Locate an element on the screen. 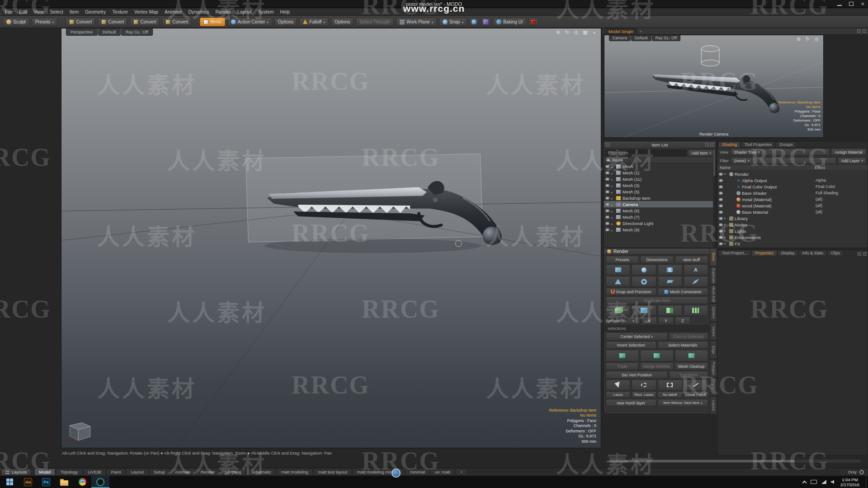  magnifier-icon is located at coordinates (816, 39).